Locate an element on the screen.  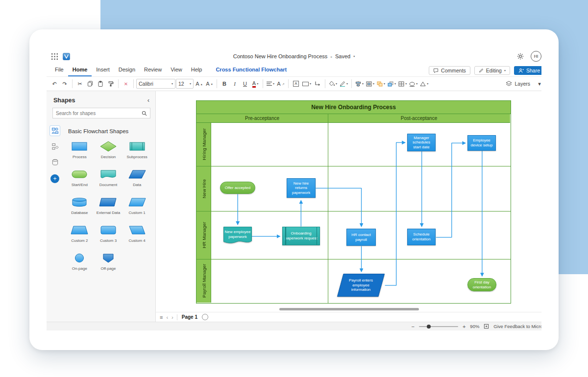
bring-forward-button: ▾ is located at coordinates (392, 84).